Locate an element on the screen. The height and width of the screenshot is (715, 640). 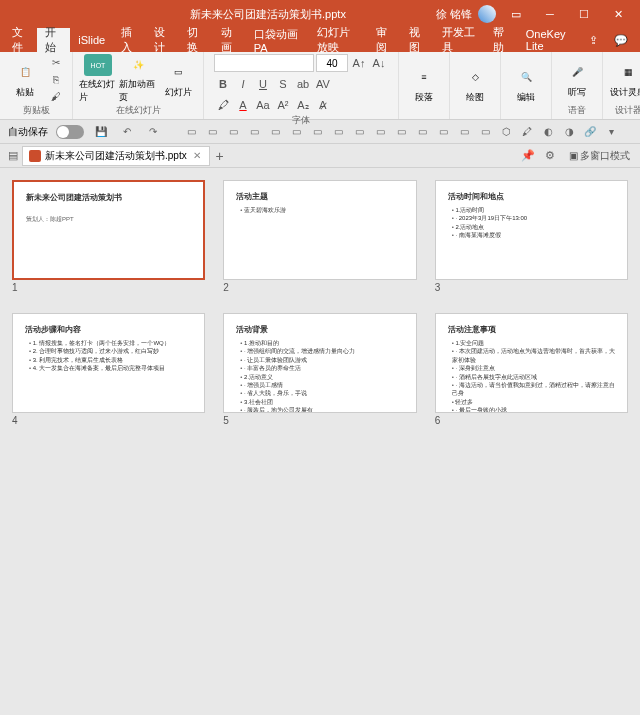
close-icon: ✕ is located at coordinates (618, 14).